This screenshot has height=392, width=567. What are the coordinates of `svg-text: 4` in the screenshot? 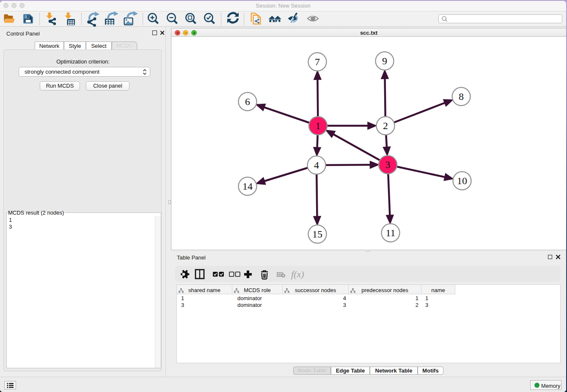 It's located at (317, 165).